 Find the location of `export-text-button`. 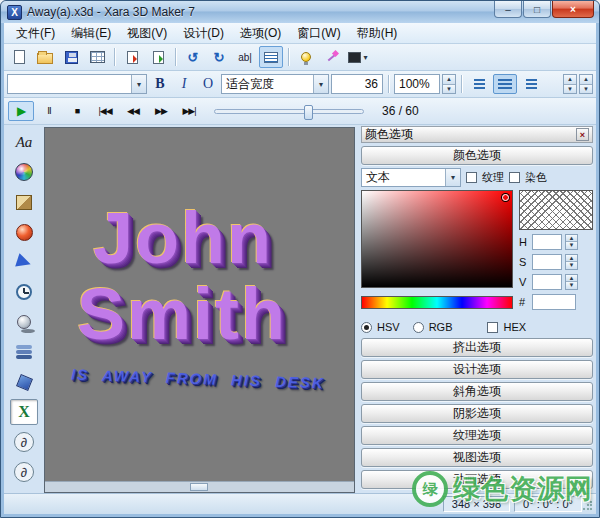

export-text-button is located at coordinates (158, 57).